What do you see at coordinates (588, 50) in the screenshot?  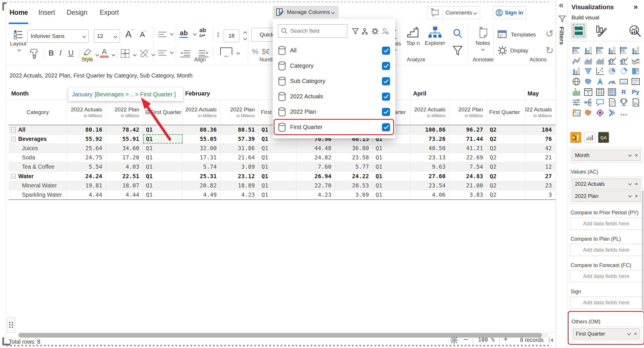 I see `stacked-column-chart-icon` at bounding box center [588, 50].